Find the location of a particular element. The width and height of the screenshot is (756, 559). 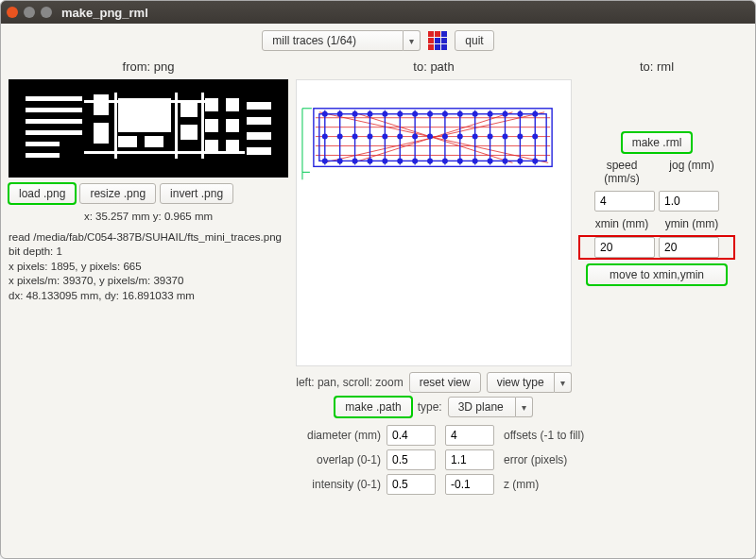

make-path-button: make .path is located at coordinates (372, 407).